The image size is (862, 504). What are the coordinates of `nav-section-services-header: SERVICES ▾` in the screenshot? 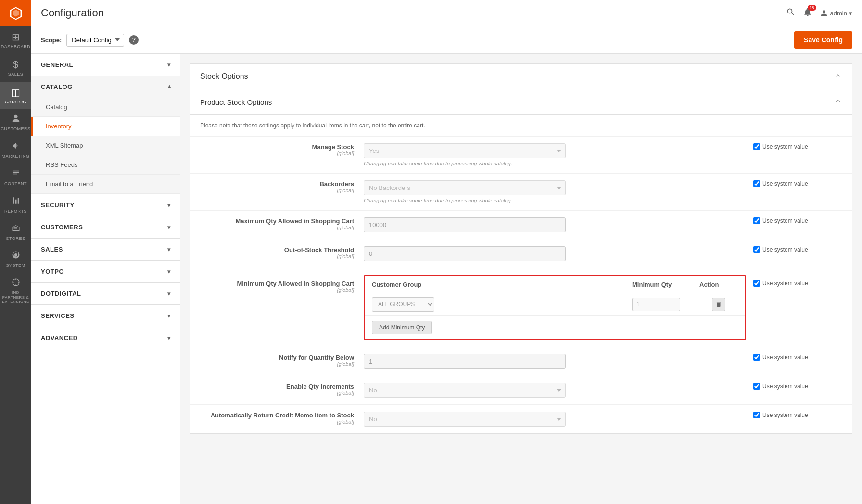 It's located at (106, 315).